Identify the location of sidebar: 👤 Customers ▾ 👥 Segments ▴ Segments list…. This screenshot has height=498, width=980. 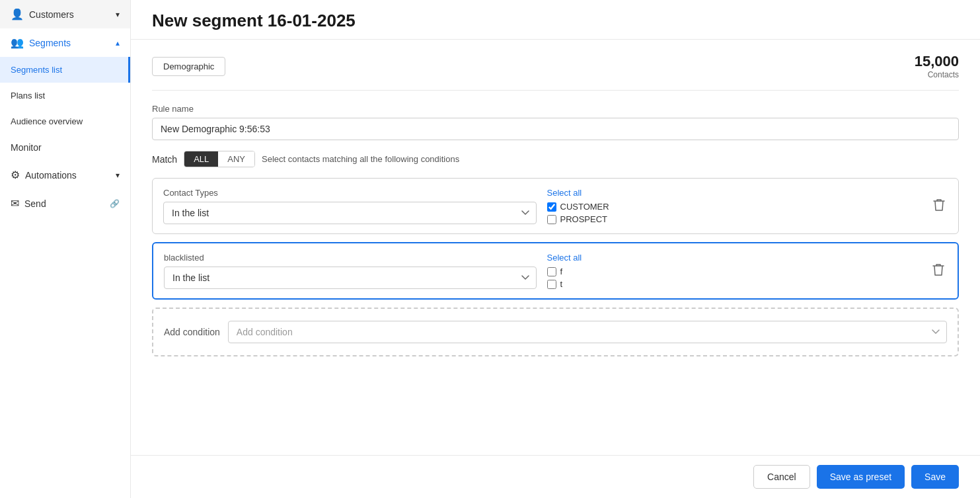
(65, 249).